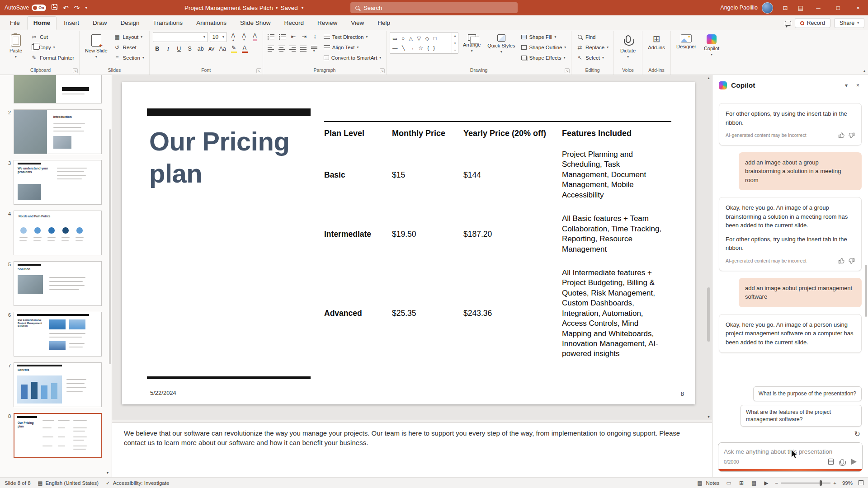 The width and height of the screenshot is (868, 488). What do you see at coordinates (766, 483) in the screenshot?
I see `slideshow-button: ▶` at bounding box center [766, 483].